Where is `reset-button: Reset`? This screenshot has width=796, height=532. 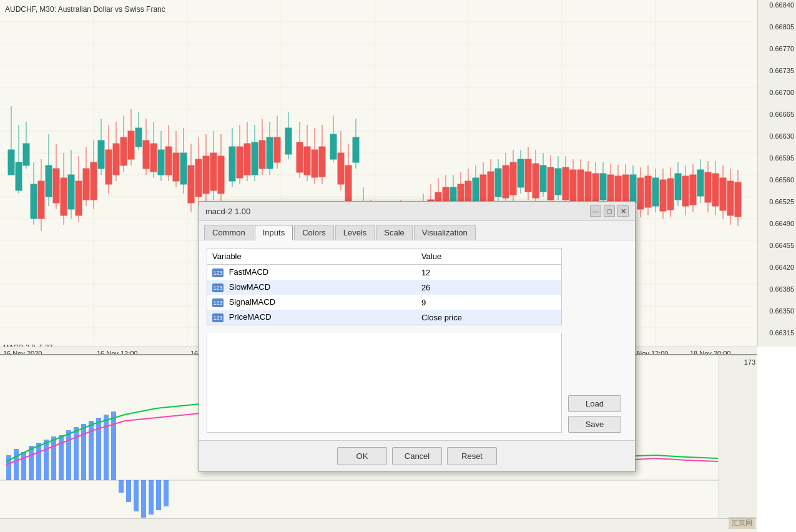
reset-button: Reset is located at coordinates (472, 456).